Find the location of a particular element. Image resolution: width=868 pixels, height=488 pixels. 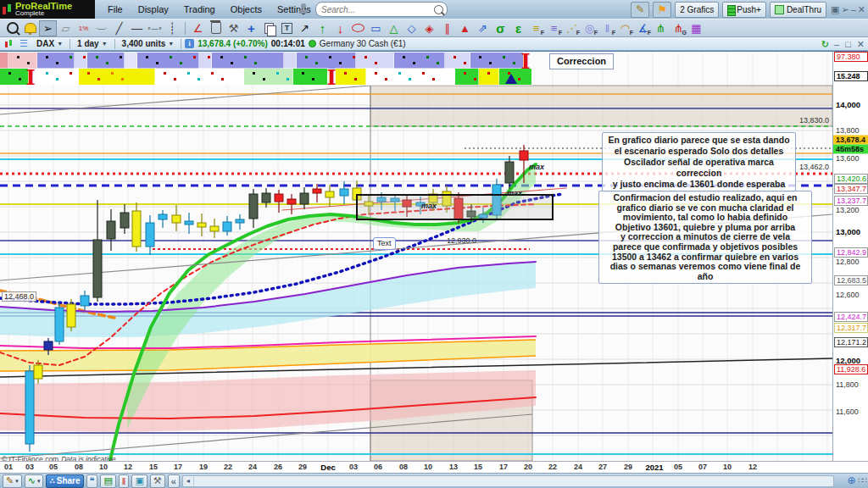

price-percent-icon: 1% is located at coordinates (83, 29).